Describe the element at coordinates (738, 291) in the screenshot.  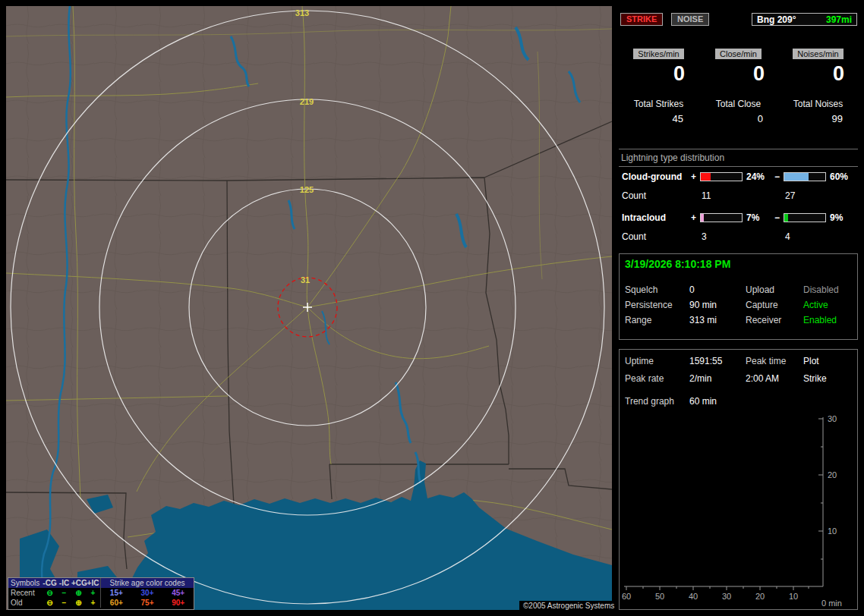
I see `status-row-squelch: Squelch 0 Upload Disabled` at that location.